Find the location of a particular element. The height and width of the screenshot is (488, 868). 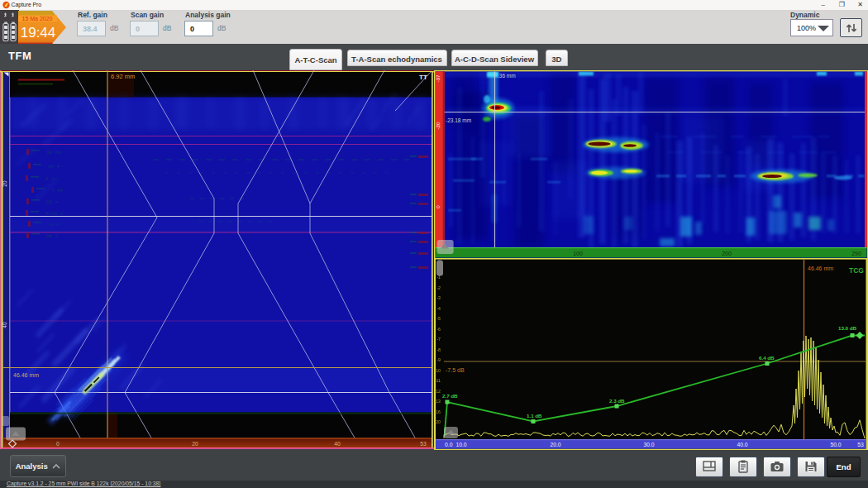

svg-text: 15 Ma 2020 is located at coordinates (38, 18).